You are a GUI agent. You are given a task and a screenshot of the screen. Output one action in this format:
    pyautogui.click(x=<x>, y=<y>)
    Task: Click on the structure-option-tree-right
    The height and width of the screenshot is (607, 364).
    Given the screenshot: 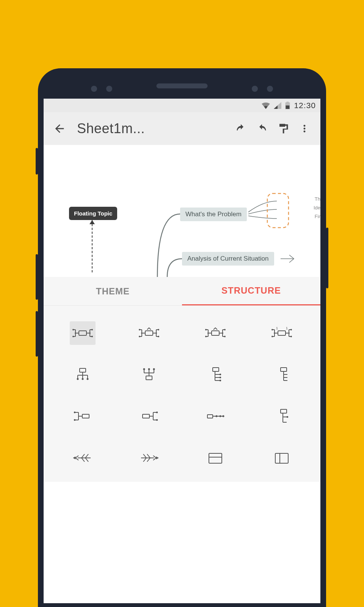 What is the action you would take?
    pyautogui.click(x=215, y=375)
    